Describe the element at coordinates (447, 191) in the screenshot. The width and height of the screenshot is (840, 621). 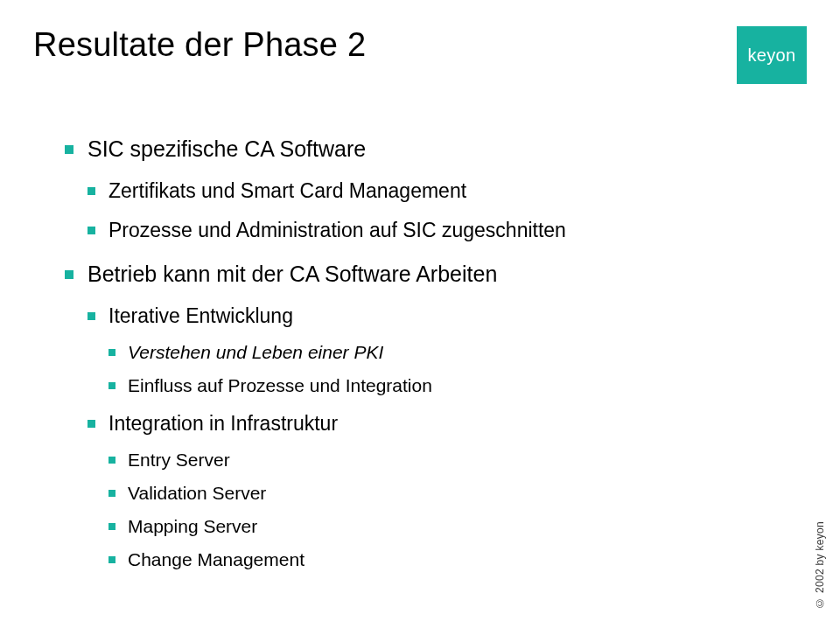
I see `list-item: Zertifikats und Smart Card Management` at that location.